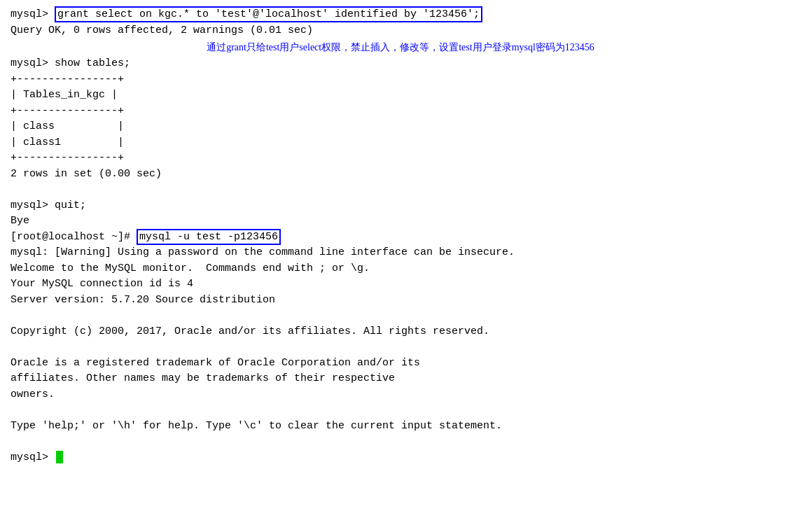  I want to click on terminal-line: mysql> grant select on kgc.* to 'test'@'…, so click(400, 15).